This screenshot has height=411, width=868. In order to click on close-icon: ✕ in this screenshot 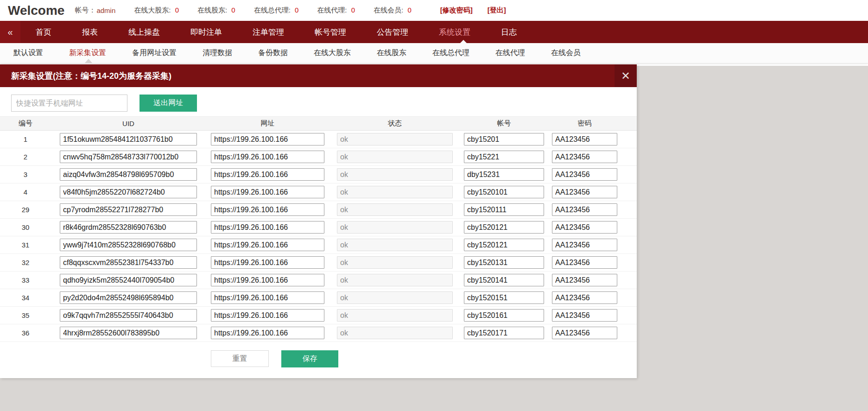, I will do `click(626, 76)`.